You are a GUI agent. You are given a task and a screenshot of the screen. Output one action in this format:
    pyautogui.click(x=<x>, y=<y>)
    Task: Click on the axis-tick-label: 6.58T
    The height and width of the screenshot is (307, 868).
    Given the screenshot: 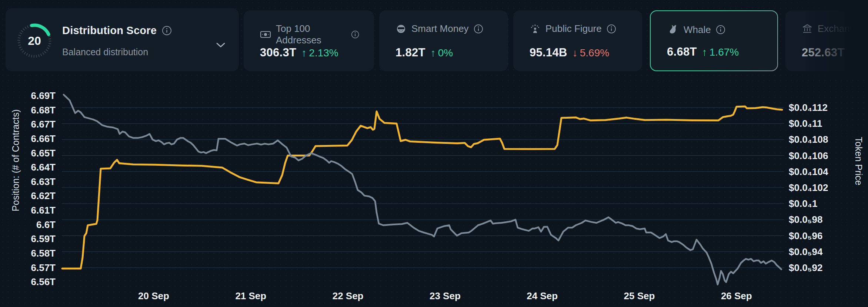 What is the action you would take?
    pyautogui.click(x=28, y=253)
    